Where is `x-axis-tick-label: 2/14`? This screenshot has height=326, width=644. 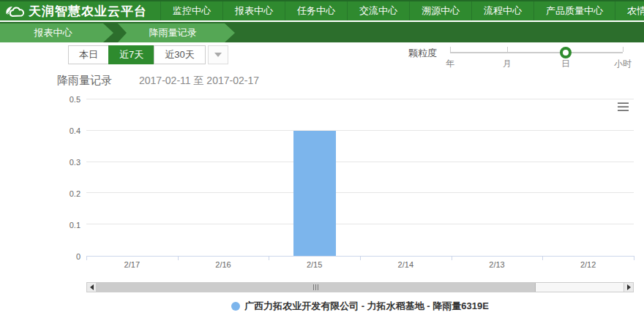
x-axis-tick-label: 2/14 is located at coordinates (405, 265).